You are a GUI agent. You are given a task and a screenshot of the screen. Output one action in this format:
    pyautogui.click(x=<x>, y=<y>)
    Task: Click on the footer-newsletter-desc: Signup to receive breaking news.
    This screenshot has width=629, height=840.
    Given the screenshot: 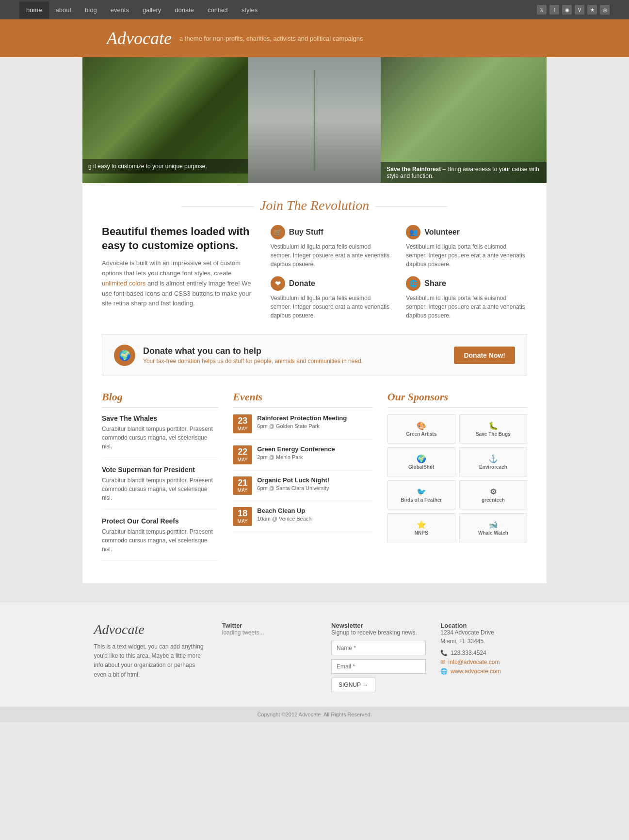 What is the action you would take?
    pyautogui.click(x=378, y=633)
    